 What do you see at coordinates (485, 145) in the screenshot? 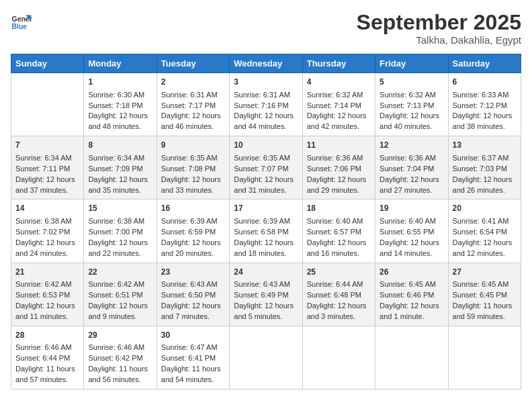
I see `day-number: 13` at bounding box center [485, 145].